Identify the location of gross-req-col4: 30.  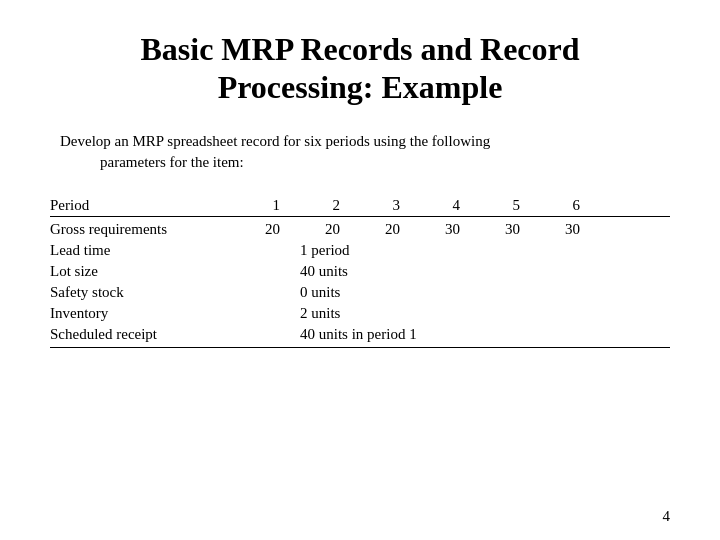
(430, 230).